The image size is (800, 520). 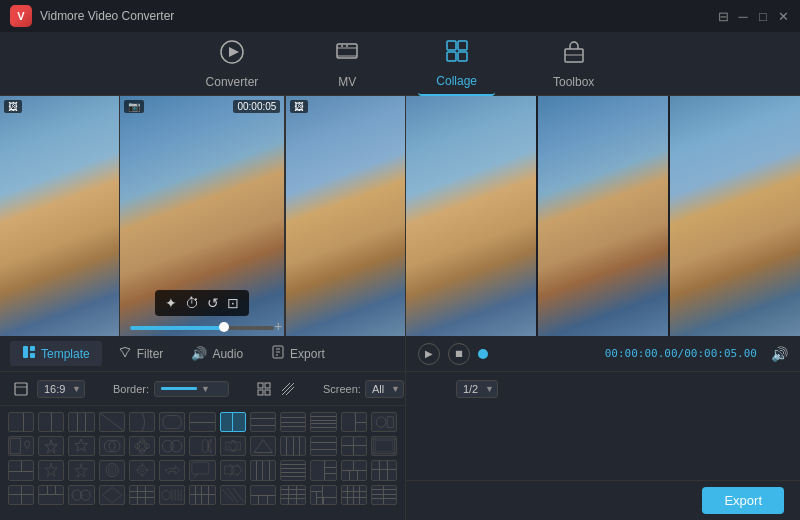 I want to click on subtab-template: Template, so click(x=56, y=354).